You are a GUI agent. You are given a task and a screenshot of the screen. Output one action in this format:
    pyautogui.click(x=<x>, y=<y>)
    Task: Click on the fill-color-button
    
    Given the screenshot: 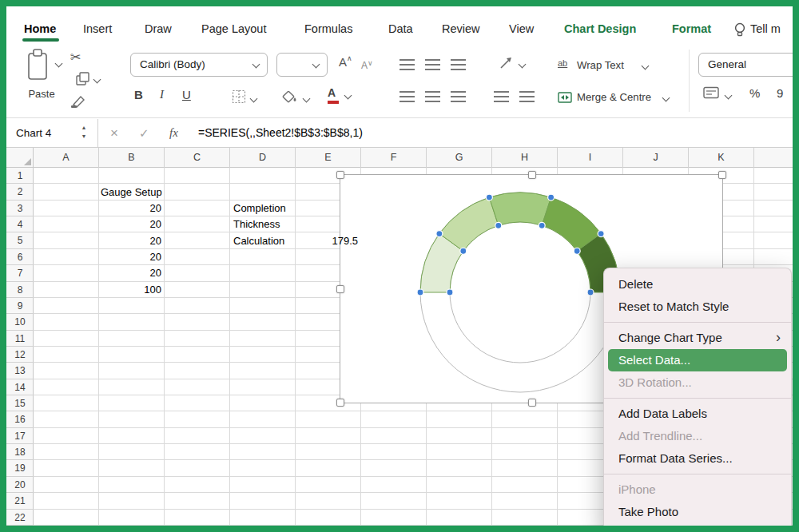 What is the action you would take?
    pyautogui.click(x=299, y=98)
    